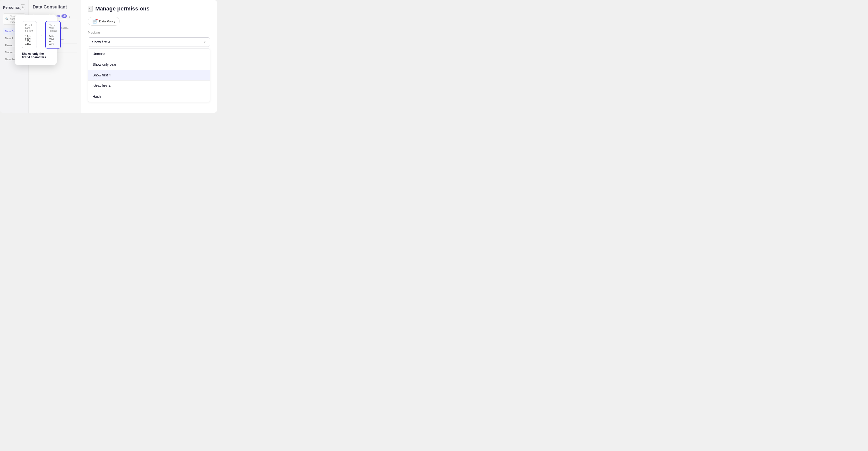 This screenshot has width=868, height=451. Describe the element at coordinates (149, 56) in the screenshot. I see `permissions-panel: ← Manage permissions 📄 Data Policy Maski…` at that location.